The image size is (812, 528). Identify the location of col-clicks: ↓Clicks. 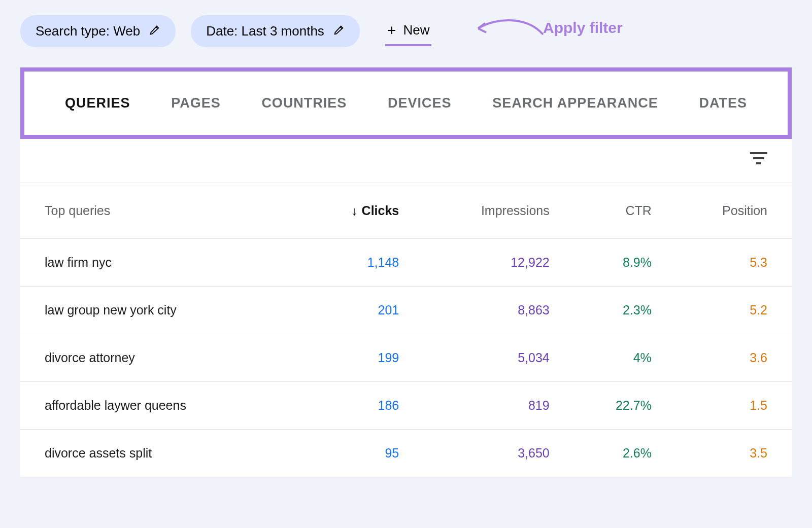
(363, 211).